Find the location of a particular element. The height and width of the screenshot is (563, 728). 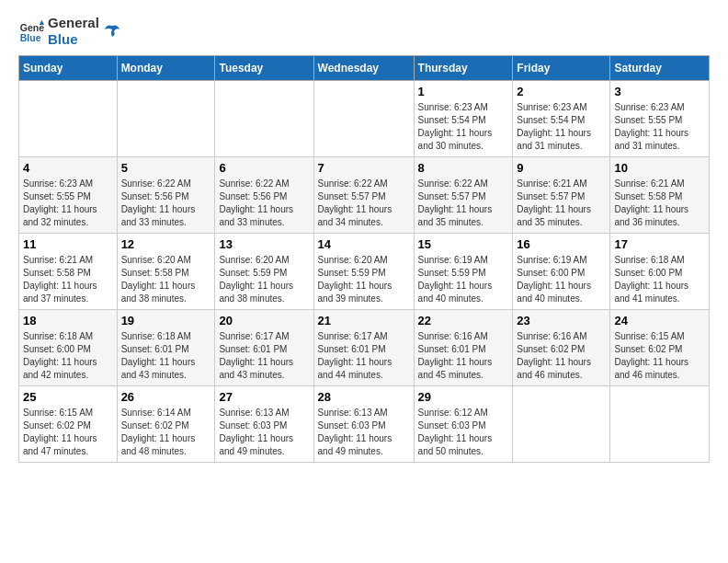

calendar-cell: 16Sunrise: 6:19 AM Sunset: 6:00 PM Dayli… is located at coordinates (562, 272).